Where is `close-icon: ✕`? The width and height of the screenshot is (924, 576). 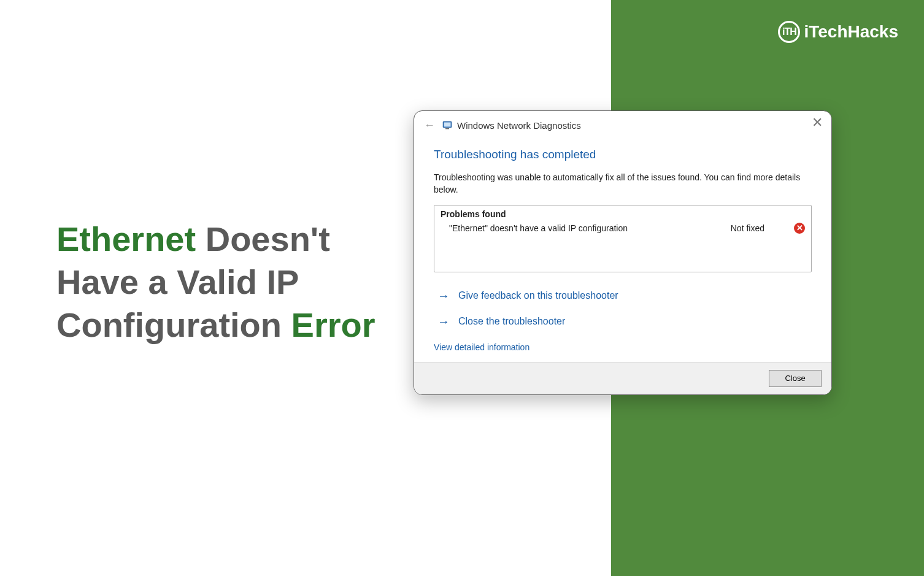
close-icon: ✕ is located at coordinates (817, 123).